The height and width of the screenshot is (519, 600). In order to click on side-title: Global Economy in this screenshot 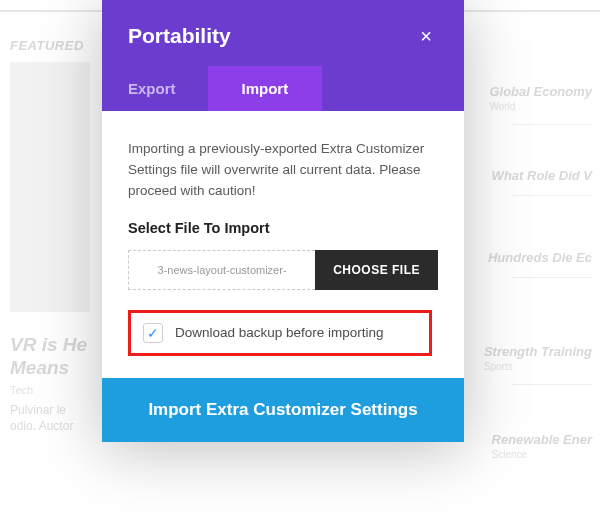, I will do `click(540, 92)`.